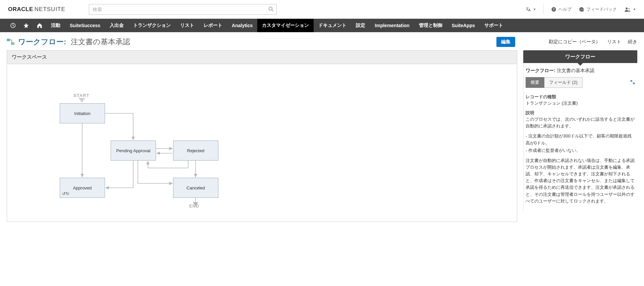 The width and height of the screenshot is (644, 286). Describe the element at coordinates (565, 9) in the screenshot. I see `help-label: ヘルプ` at that location.